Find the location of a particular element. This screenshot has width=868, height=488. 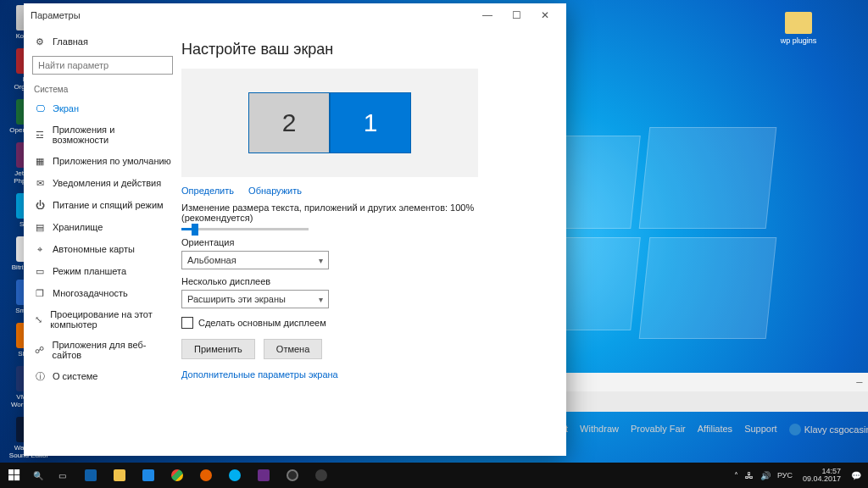

nav-support: Support is located at coordinates (761, 430).